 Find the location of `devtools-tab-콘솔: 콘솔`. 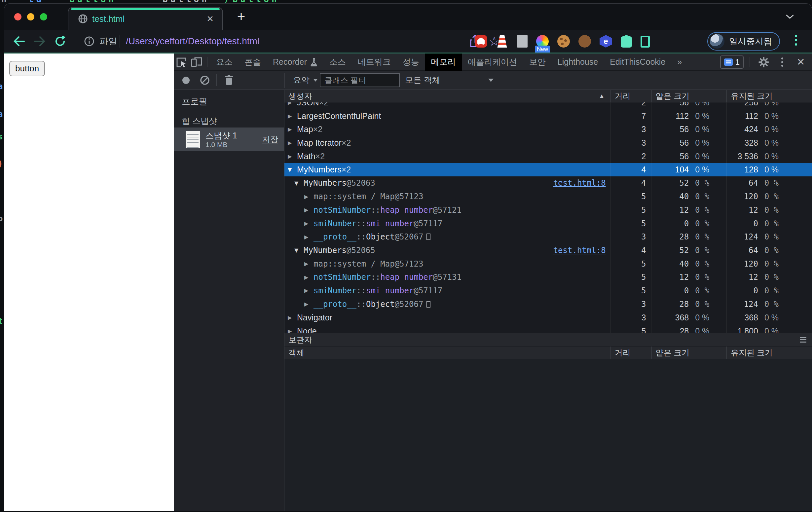

devtools-tab-콘솔: 콘솔 is located at coordinates (253, 62).